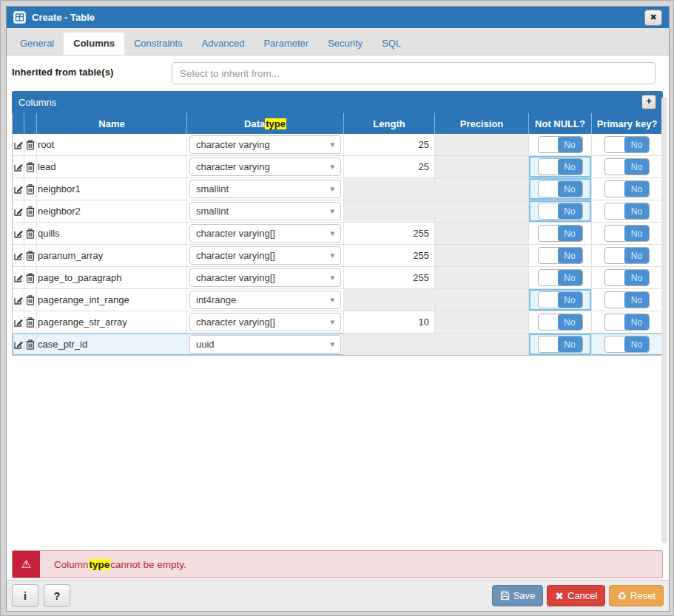  I want to click on inherited-from-input, so click(414, 73).